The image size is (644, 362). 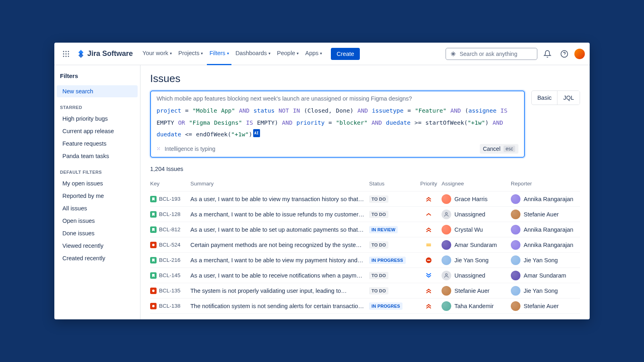 What do you see at coordinates (280, 214) in the screenshot?
I see `cell-summary: As a merchant, I want to be able to issu…` at bounding box center [280, 214].